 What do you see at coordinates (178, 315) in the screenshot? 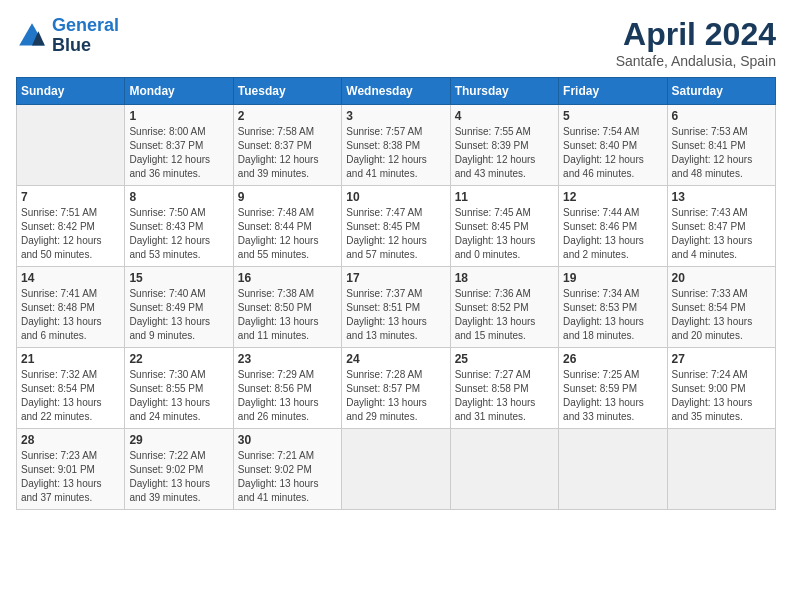
I see `day-info: Sunrise: 7:40 AM Sunset: 8:49 PM Dayligh…` at bounding box center [178, 315].